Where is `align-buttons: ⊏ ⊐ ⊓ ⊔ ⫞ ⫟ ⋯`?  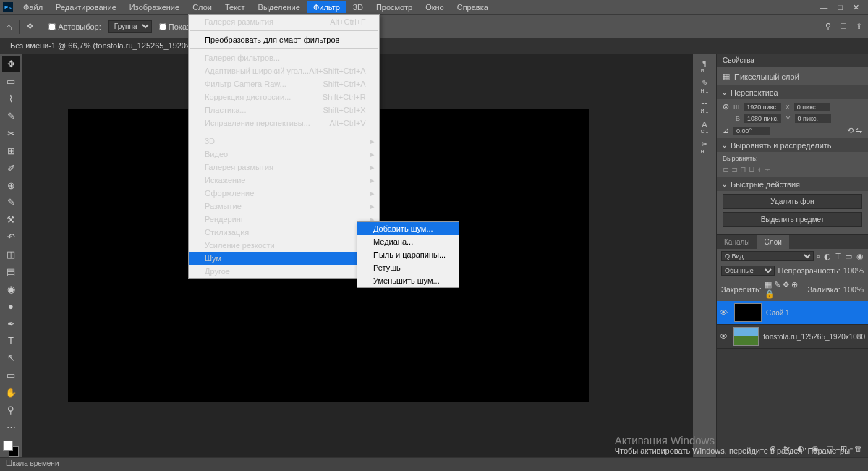 align-buttons: ⊏ ⊐ ⊓ ⊔ ⫞ ⫟ ⋯ is located at coordinates (793, 169).